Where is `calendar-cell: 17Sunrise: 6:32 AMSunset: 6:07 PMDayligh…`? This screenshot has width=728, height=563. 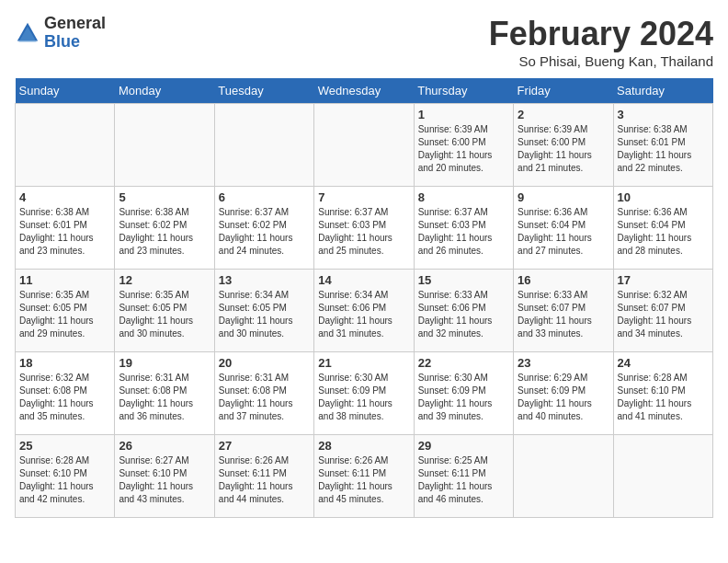
calendar-cell: 17Sunrise: 6:32 AMSunset: 6:07 PMDayligh… is located at coordinates (663, 311).